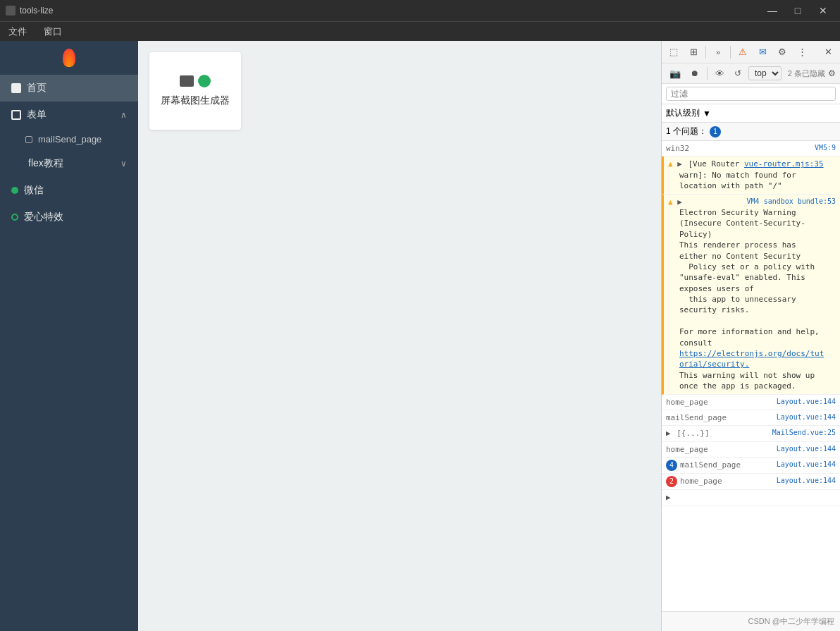 Image resolution: width=840 pixels, height=631 pixels. I want to click on log-text-obj: [{...}], so click(693, 433).